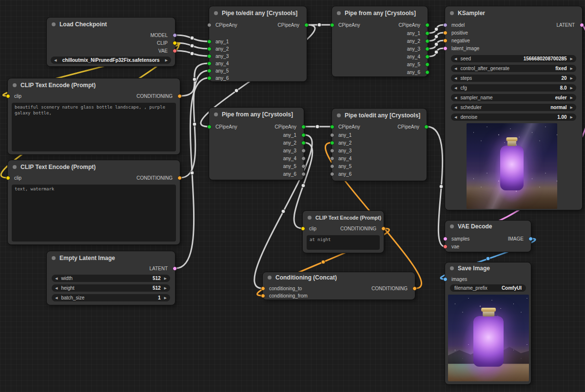  What do you see at coordinates (446, 25) in the screenshot?
I see `port-model-input` at bounding box center [446, 25].